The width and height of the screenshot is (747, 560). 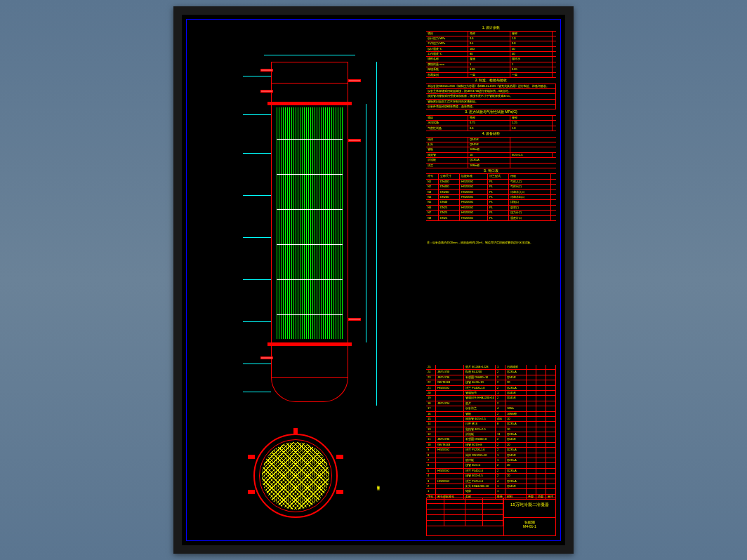 I want to click on section-1-header: 1. 设计参数, so click(x=491, y=28).